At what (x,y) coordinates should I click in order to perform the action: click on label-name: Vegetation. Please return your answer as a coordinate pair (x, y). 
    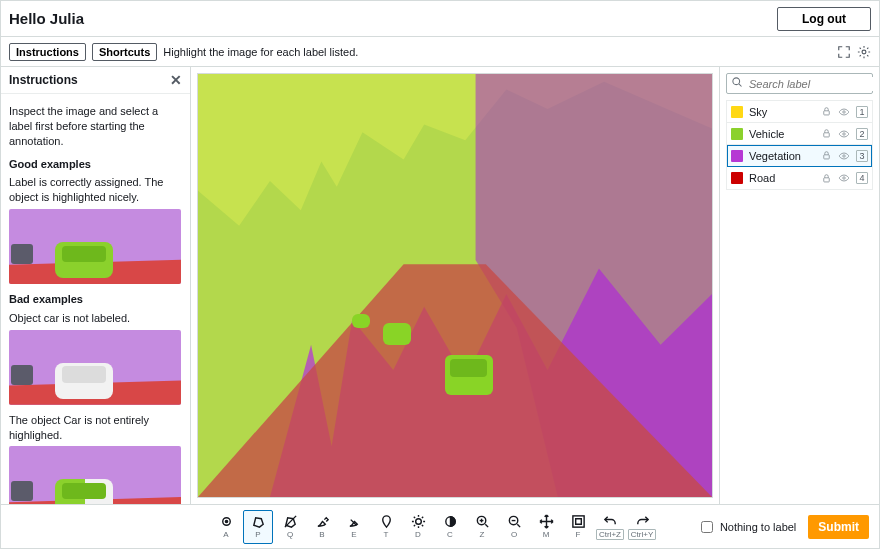
    Looking at the image, I should click on (782, 156).